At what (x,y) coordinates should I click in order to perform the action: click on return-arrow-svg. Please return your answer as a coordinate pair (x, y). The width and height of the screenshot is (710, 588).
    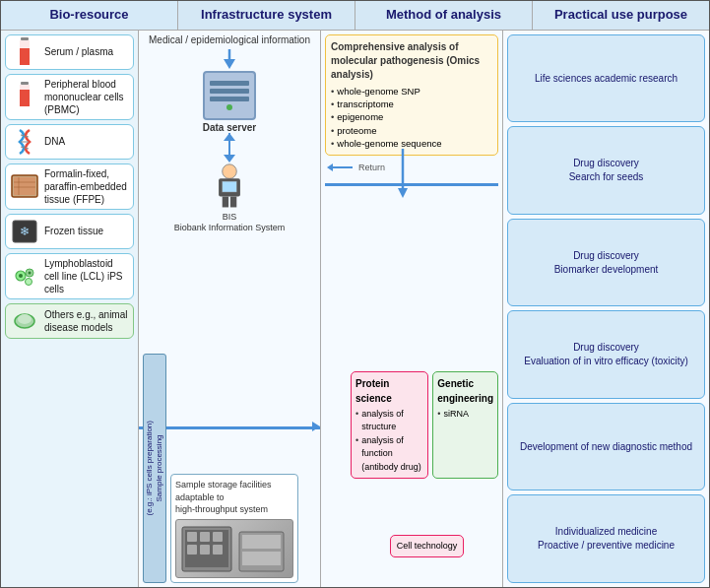
    Looking at the image, I should click on (340, 167).